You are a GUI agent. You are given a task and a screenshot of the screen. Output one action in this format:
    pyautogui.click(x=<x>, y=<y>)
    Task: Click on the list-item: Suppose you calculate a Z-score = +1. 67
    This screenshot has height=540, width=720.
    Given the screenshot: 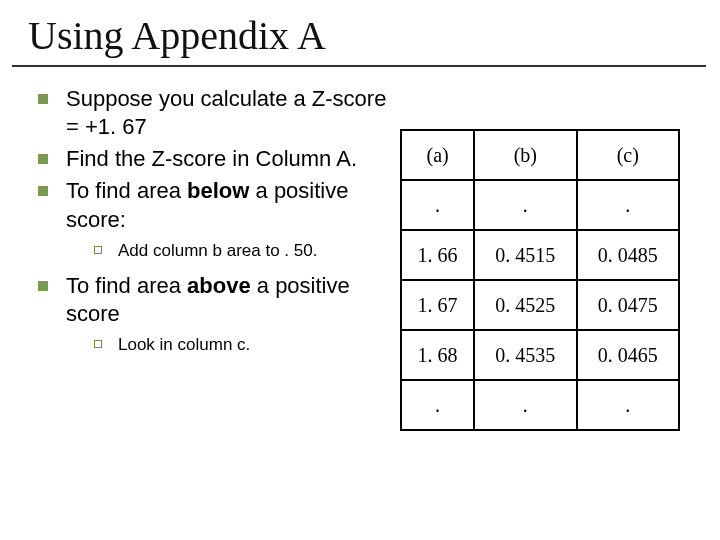 What is the action you would take?
    pyautogui.click(x=216, y=113)
    